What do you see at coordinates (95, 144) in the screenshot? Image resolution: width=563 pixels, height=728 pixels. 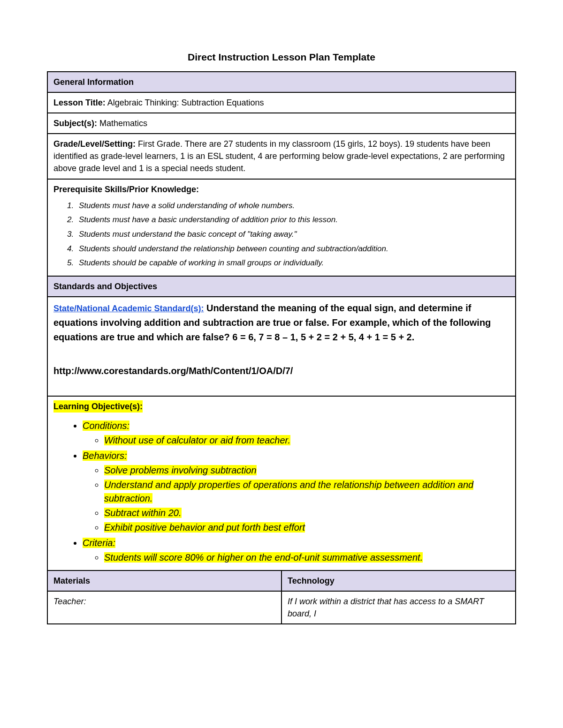 I see `label-grade: Grade/Level/Setting:` at bounding box center [95, 144].